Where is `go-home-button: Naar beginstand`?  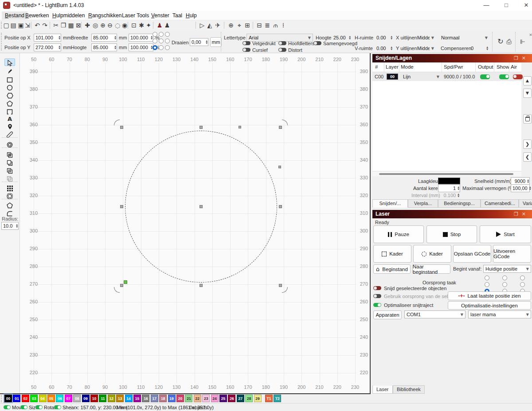
go-home-button: Naar beginstand is located at coordinates (431, 269).